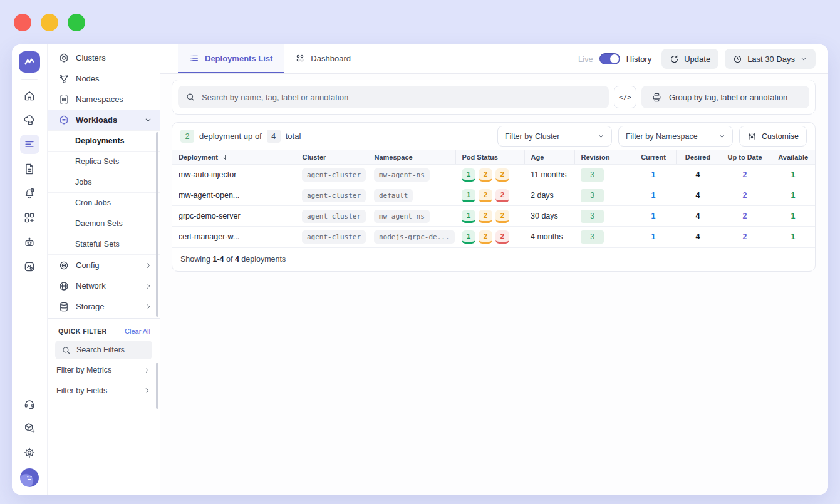  I want to click on settings-gear-icon, so click(30, 452).